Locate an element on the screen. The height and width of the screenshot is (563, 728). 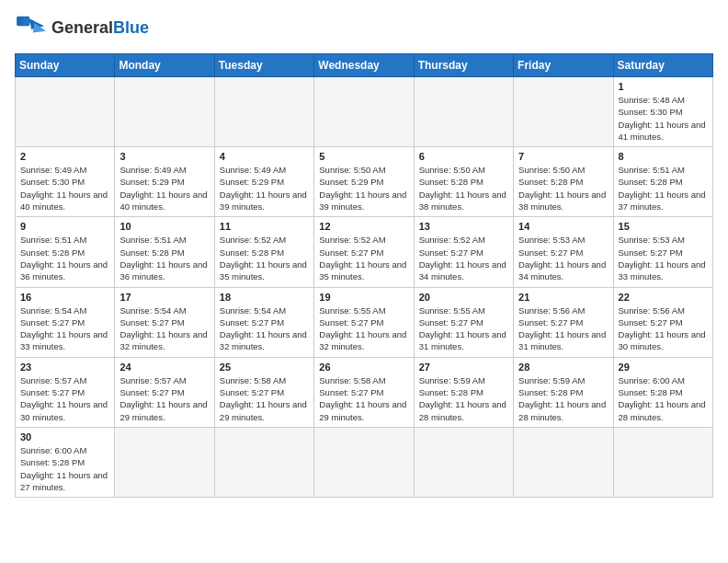
calendar-cell: 10Sunrise: 5:51 AMSunset: 5:28 PMDayligh… is located at coordinates (165, 252).